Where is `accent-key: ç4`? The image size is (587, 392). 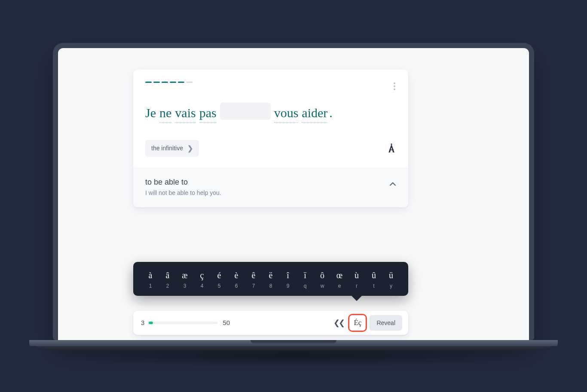
accent-key: ç4 is located at coordinates (202, 280).